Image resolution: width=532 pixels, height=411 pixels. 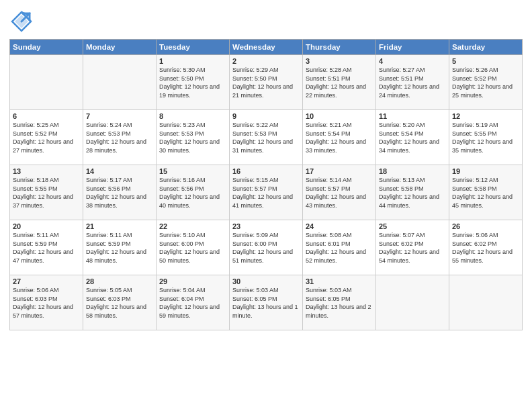 What do you see at coordinates (339, 138) in the screenshot?
I see `day-info: Sunrise: 5:21 AM Sunset: 5:54 PM Dayligh…` at bounding box center [339, 138].